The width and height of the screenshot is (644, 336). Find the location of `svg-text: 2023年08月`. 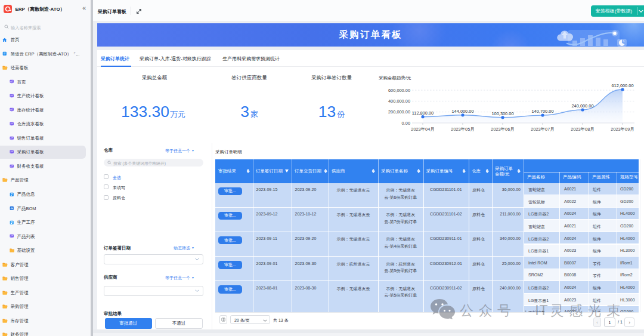

svg-text: 2023年08月 is located at coordinates (582, 129).